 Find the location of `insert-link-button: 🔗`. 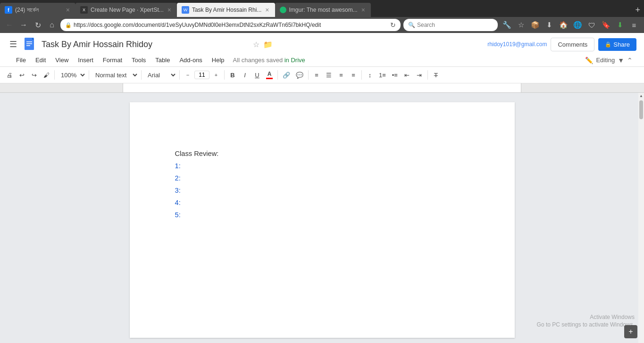

insert-link-button: 🔗 is located at coordinates (286, 75).